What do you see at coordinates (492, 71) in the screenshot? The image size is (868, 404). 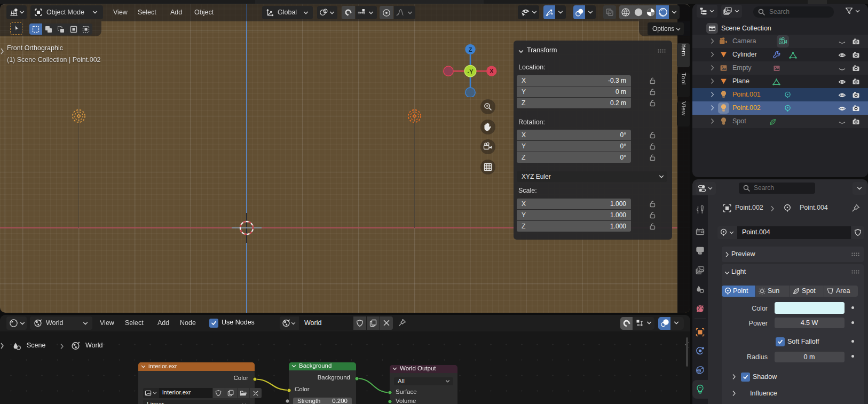 I see `svg-text: X` at bounding box center [492, 71].